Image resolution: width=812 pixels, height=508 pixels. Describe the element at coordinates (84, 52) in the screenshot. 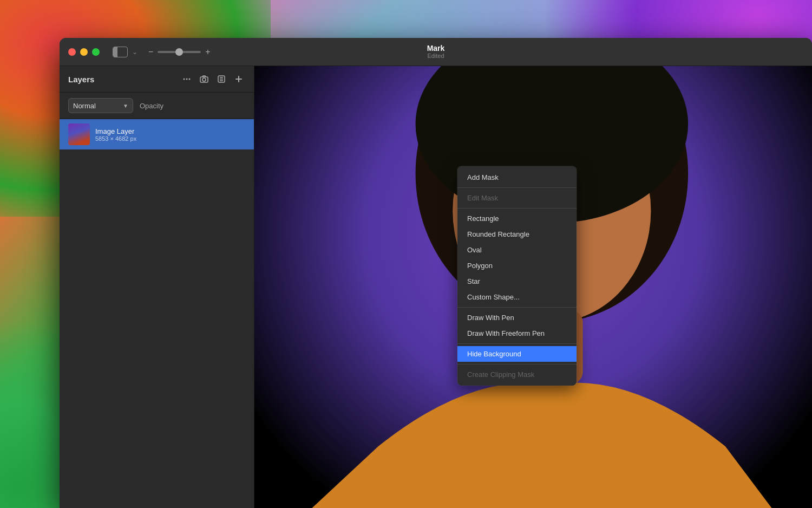

I see `traffic-lights` at that location.